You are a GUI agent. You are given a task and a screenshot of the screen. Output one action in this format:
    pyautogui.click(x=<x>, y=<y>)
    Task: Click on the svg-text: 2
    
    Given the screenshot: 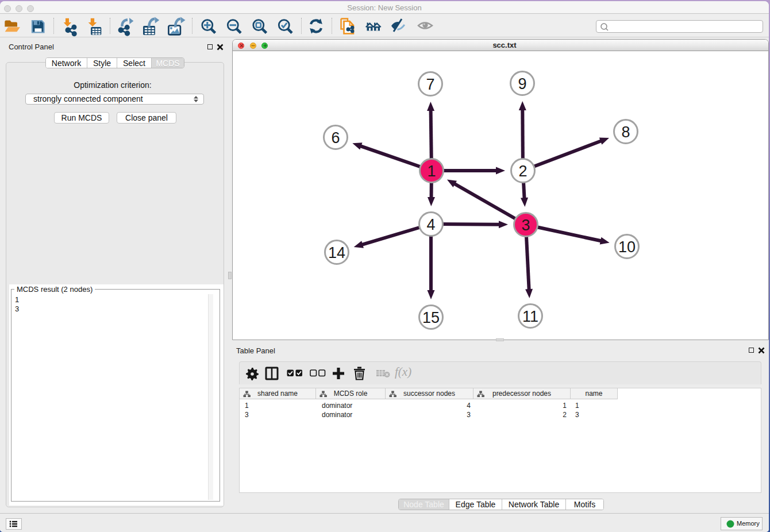 What is the action you would take?
    pyautogui.click(x=523, y=171)
    